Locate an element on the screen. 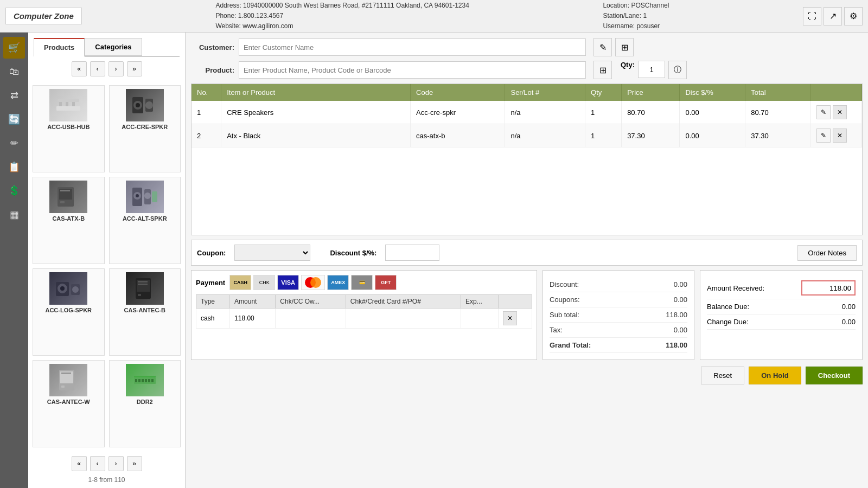 This screenshot has width=868, height=488. payment-summary: Discount: 0.00 Coupons: 0.00 Sub total: … is located at coordinates (618, 315).